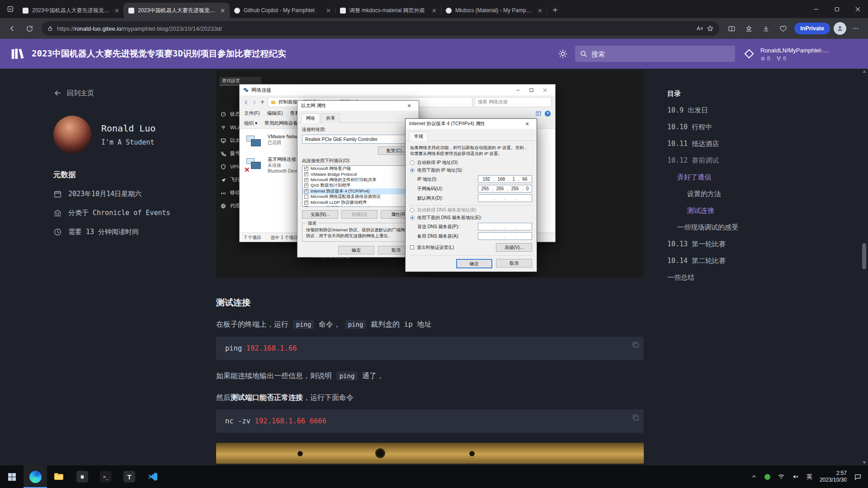  Describe the element at coordinates (471, 218) in the screenshot. I see `radio-manual-dns: 使用下面的 DNS 服务器地址(E):` at that location.